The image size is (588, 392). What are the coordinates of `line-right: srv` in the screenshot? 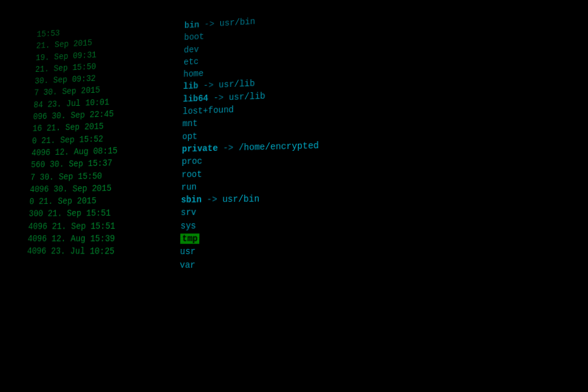 It's located at (189, 213).